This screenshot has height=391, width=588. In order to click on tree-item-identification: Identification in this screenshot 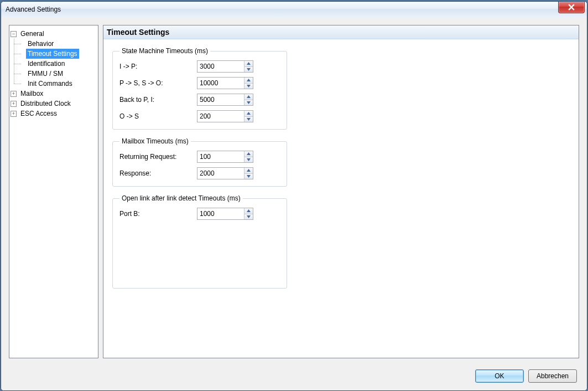, I will do `click(58, 64)`.